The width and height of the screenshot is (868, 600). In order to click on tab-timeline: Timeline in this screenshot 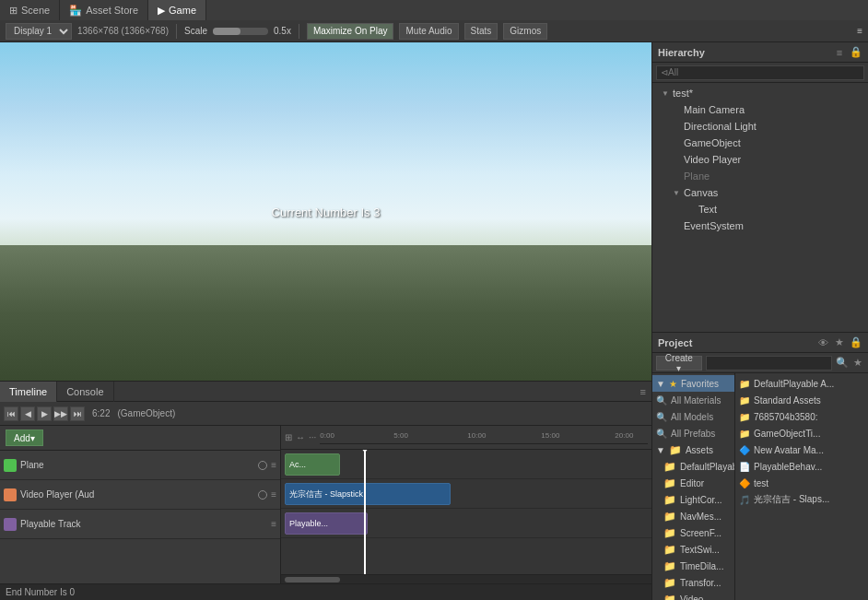, I will do `click(29, 392)`.